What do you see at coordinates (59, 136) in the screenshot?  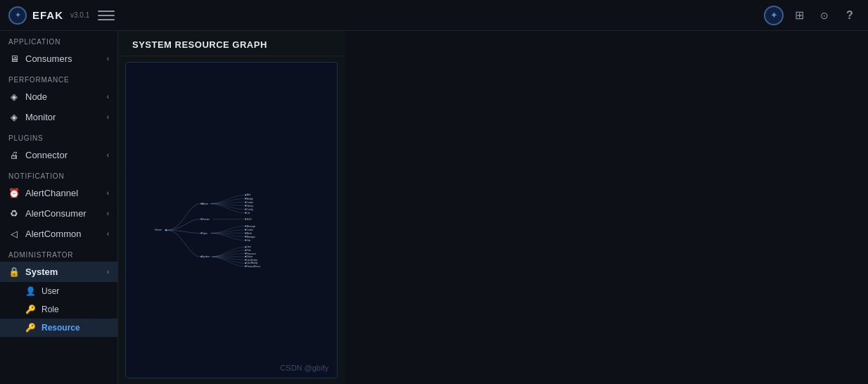 I see `section-label-plugins: PLUGINS` at bounding box center [59, 136].